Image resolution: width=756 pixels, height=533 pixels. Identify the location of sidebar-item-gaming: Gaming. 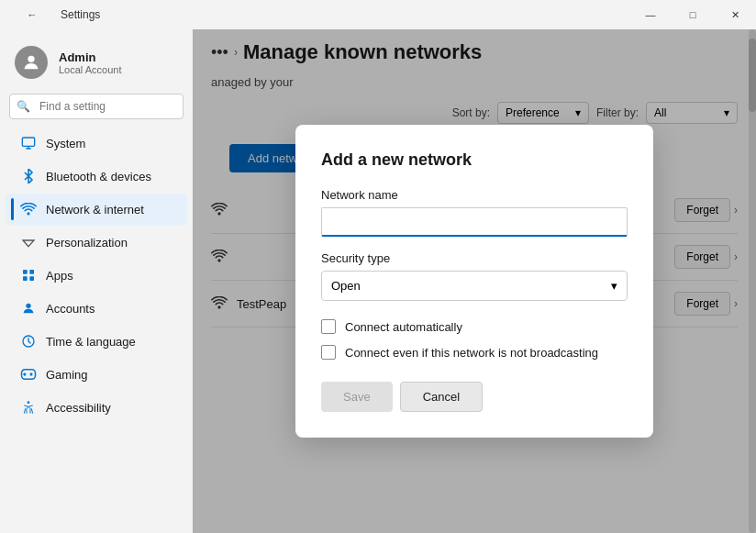
(96, 374).